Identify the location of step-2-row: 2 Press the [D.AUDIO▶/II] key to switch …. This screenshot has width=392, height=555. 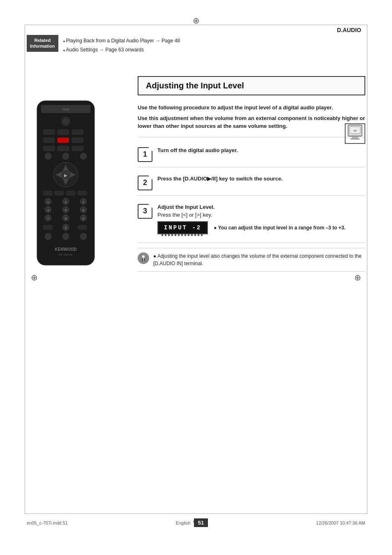
(251, 183).